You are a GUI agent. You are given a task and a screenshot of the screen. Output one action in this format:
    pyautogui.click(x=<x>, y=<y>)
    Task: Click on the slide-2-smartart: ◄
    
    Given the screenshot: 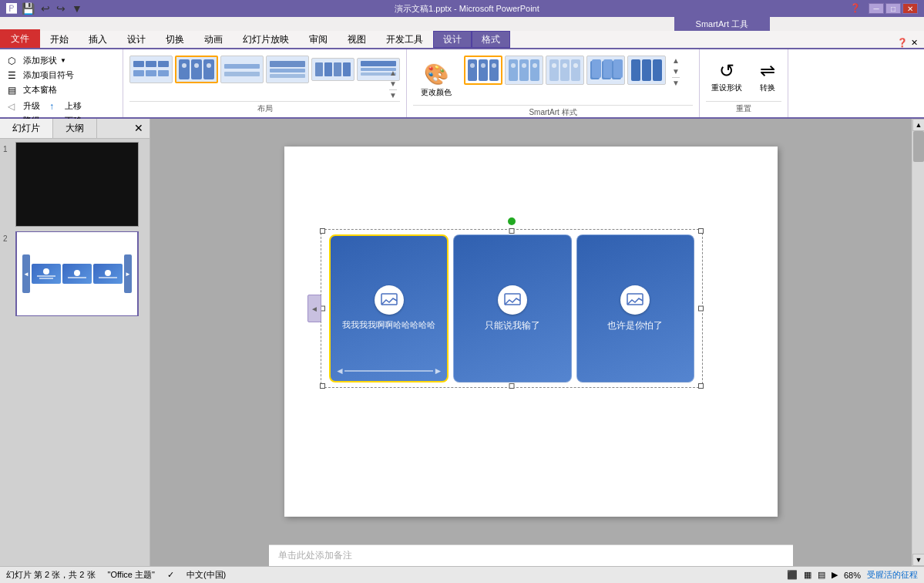 What is the action you would take?
    pyautogui.click(x=77, y=274)
    